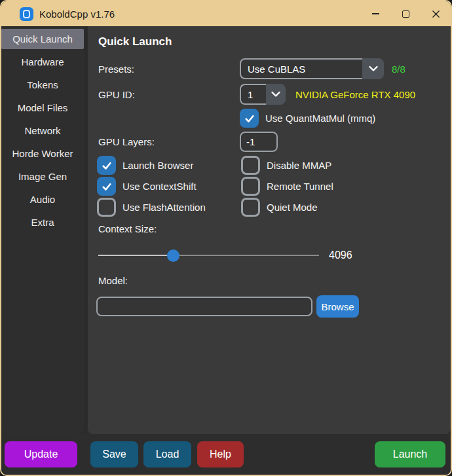  I want to click on footer-bar: Update Save Load Help Launch, so click(226, 454).